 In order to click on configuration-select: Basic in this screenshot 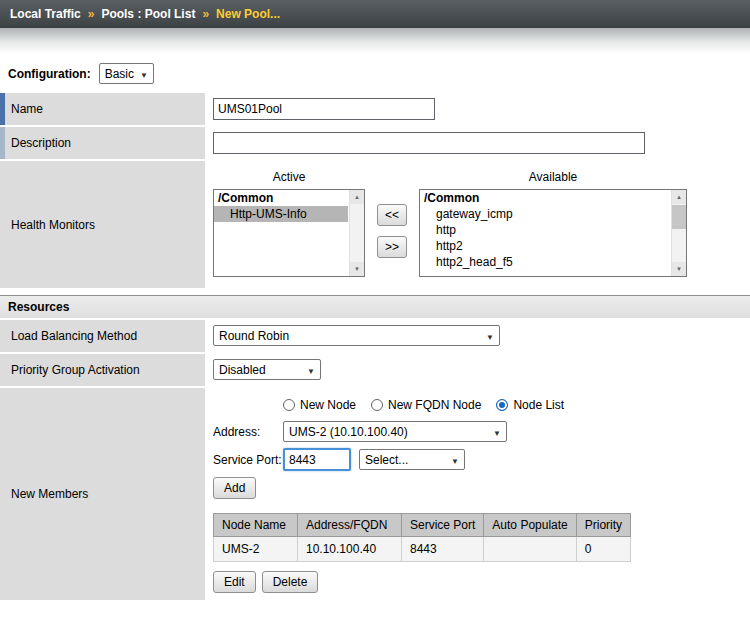, I will do `click(126, 74)`.